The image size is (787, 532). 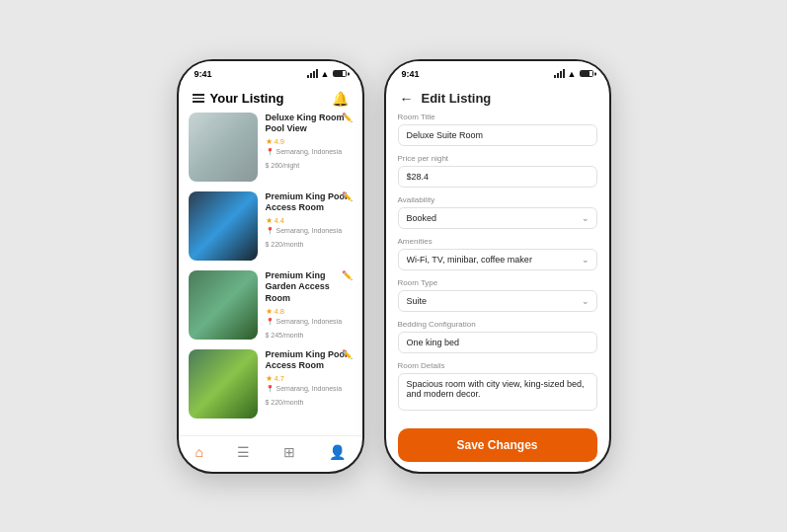 What do you see at coordinates (498, 158) in the screenshot?
I see `price-label: Price per night` at bounding box center [498, 158].